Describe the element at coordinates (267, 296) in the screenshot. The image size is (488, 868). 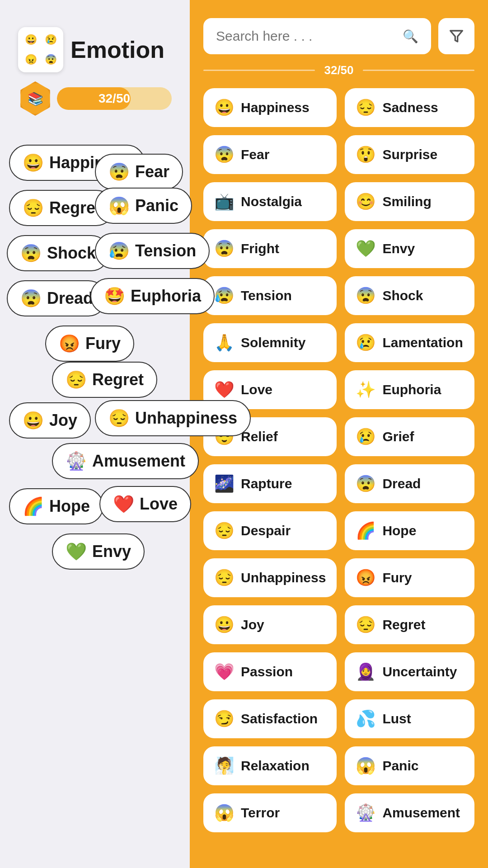
I see `emotion-label: Tension` at that location.